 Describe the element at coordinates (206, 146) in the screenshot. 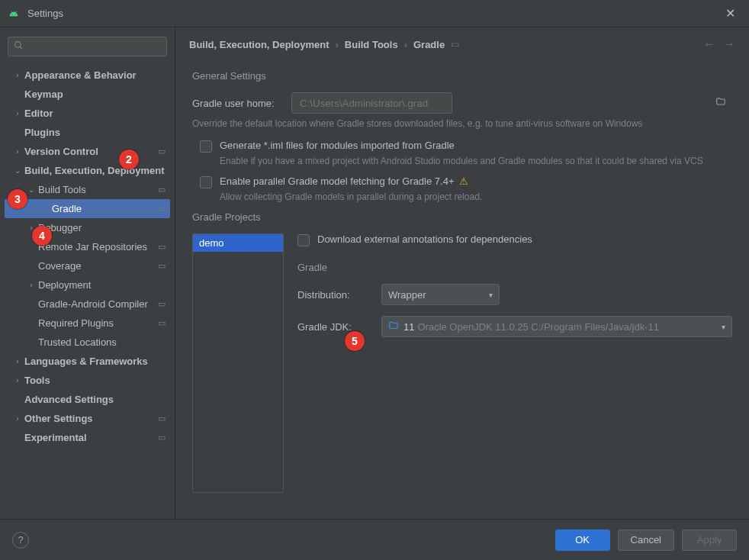

I see `generate-iml-checkbox` at that location.